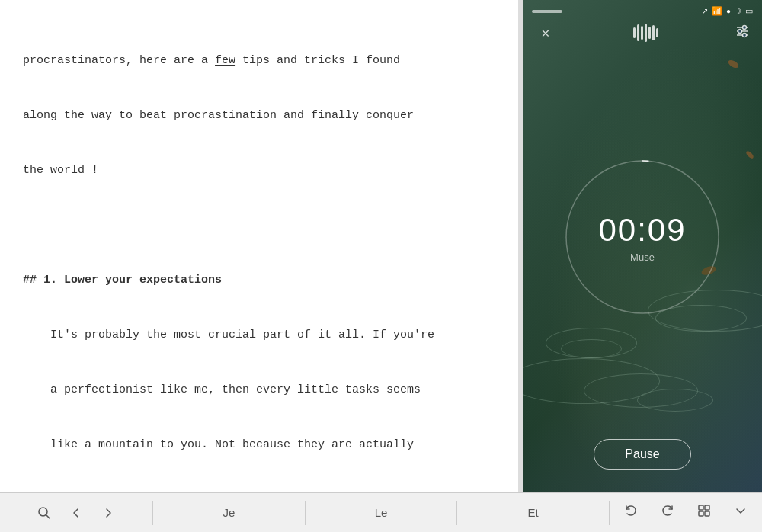  I want to click on text-line: a perfectionist like me, then every litt…, so click(259, 390).